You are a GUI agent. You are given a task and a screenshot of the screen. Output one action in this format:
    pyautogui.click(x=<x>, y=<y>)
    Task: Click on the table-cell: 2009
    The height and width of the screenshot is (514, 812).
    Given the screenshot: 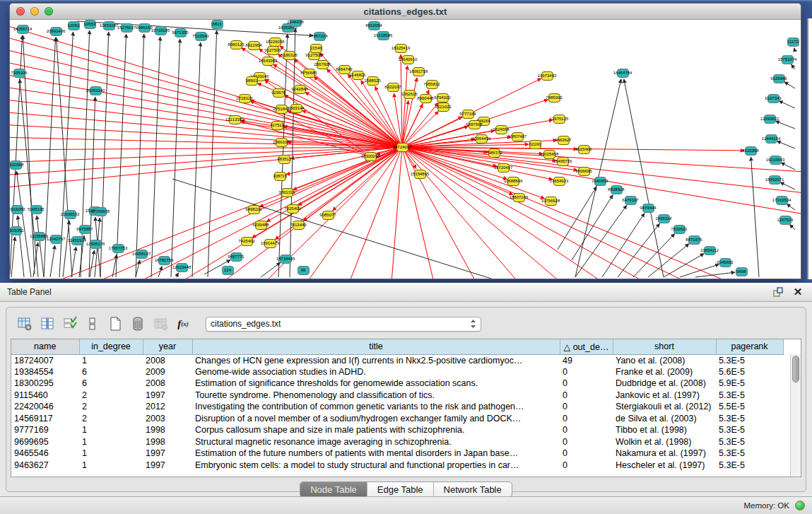 What is the action you would take?
    pyautogui.click(x=167, y=372)
    